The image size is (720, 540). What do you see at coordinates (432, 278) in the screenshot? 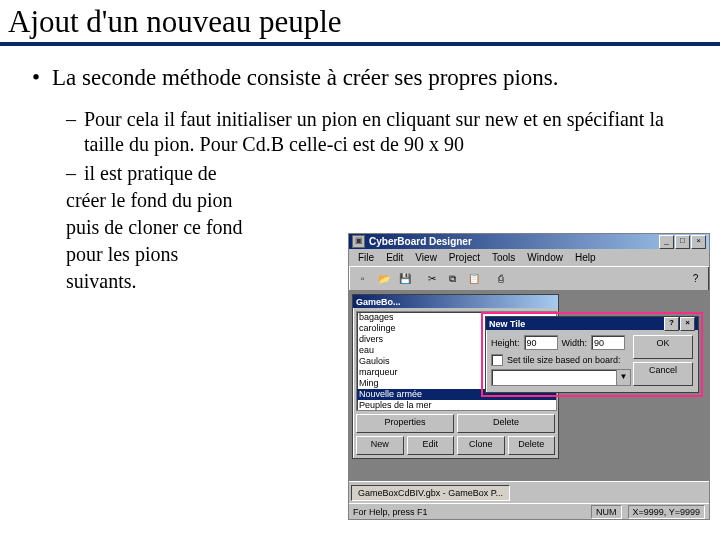
I see `cut-icon: ✂` at bounding box center [432, 278].